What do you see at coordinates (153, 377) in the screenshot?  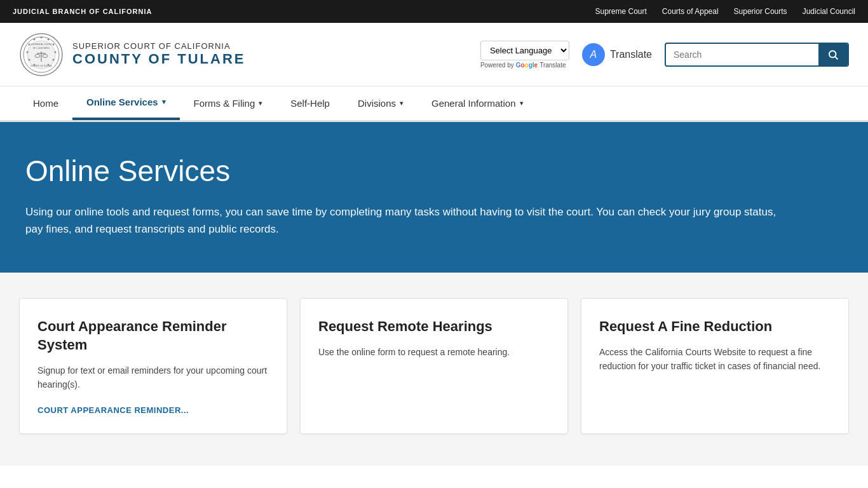 I see `card-1-desc: Signup for text or email reminders for y…` at bounding box center [153, 377].